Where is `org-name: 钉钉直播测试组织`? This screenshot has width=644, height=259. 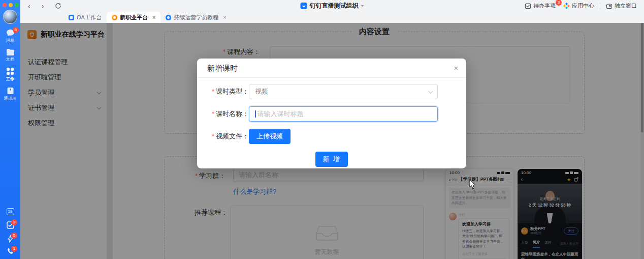
org-name: 钉钉直播测试组织 is located at coordinates (334, 6).